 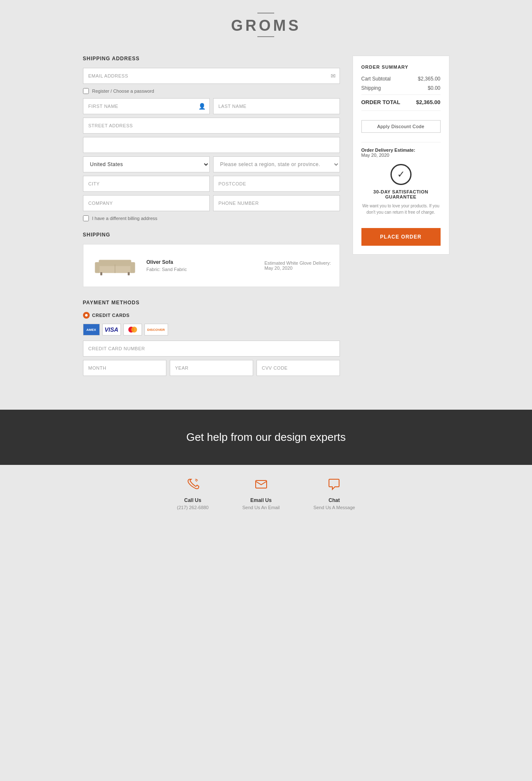 What do you see at coordinates (428, 102) in the screenshot?
I see `order-total-value: $2,365.00` at bounding box center [428, 102].